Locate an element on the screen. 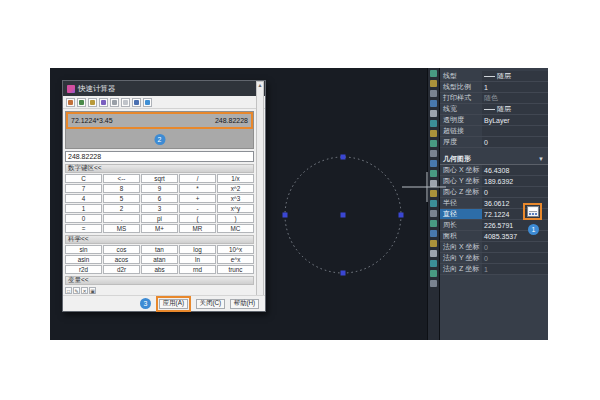 Image resolution: width=600 pixels, height=400 pixels. scientific-key: atan is located at coordinates (160, 260).